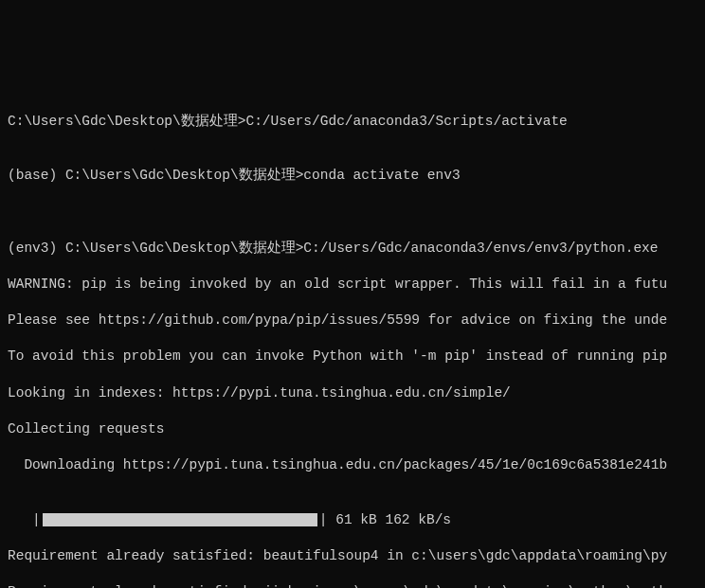 The width and height of the screenshot is (705, 588). I want to click on output-line: (env3) C:\Users\Gdc\Desktop\数据处理>C:/User…, so click(352, 248).